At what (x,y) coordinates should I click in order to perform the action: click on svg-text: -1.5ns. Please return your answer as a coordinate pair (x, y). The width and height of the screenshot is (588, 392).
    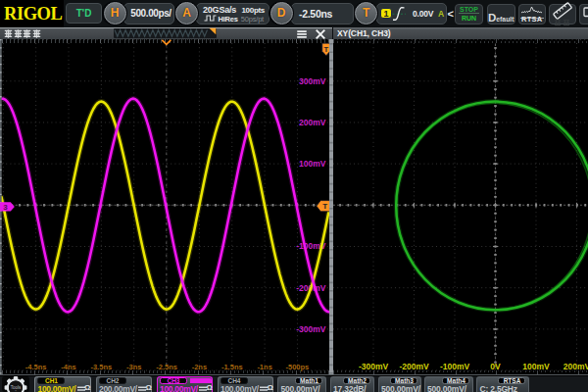
    Looking at the image, I should click on (232, 367).